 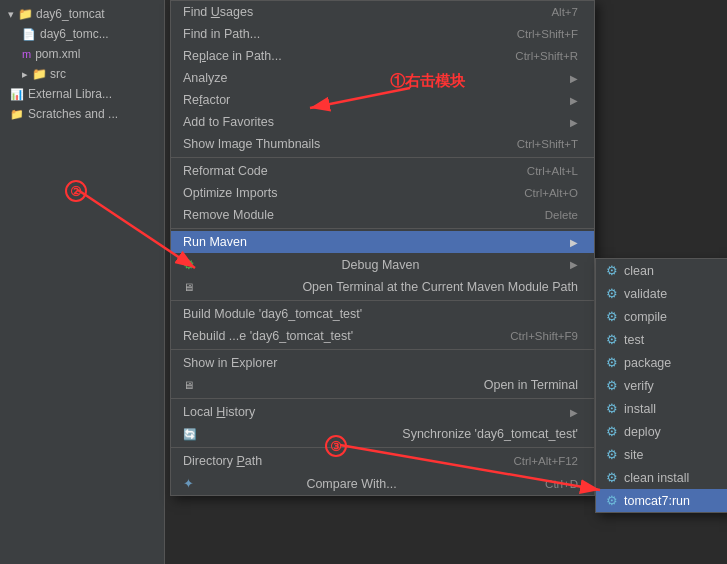 What do you see at coordinates (351, 484) in the screenshot?
I see `ctx-item-label: Compare With...` at bounding box center [351, 484].